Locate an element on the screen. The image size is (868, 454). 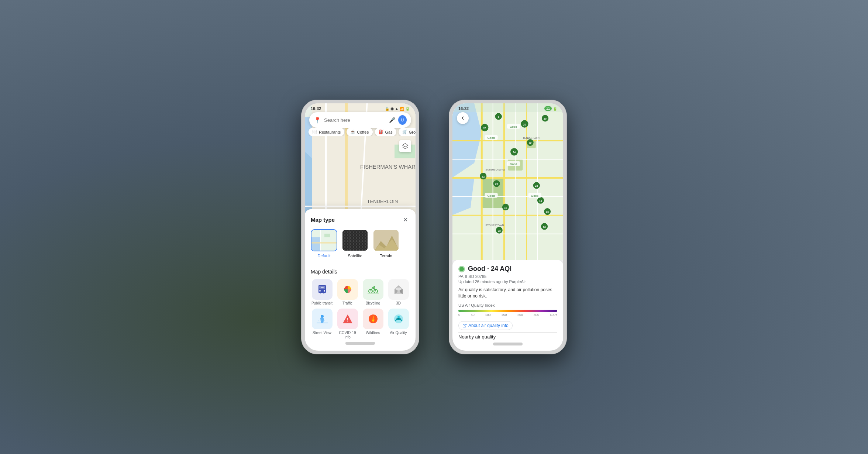
aqi-label-100: 100 is located at coordinates (488, 315).